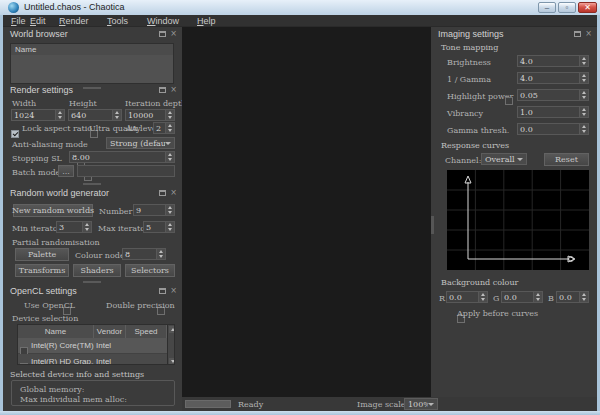  Describe the element at coordinates (547, 8) in the screenshot. I see `minimize-button: –` at that location.